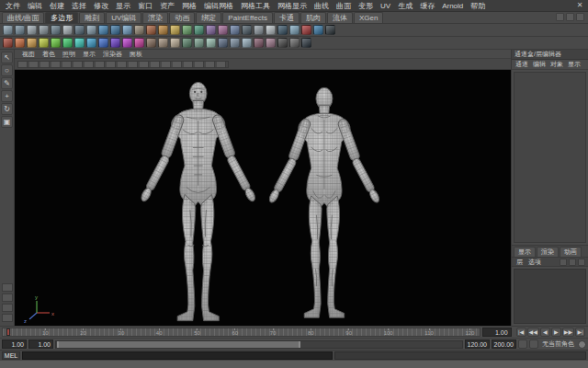 The image size is (588, 368). Describe the element at coordinates (167, 6) in the screenshot. I see `menu-item: 资产` at that location.